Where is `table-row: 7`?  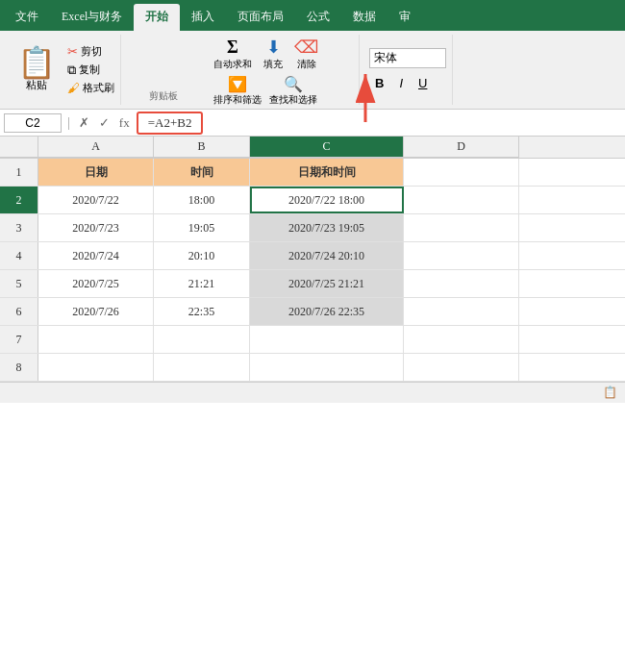 table-row: 7 is located at coordinates (312, 340).